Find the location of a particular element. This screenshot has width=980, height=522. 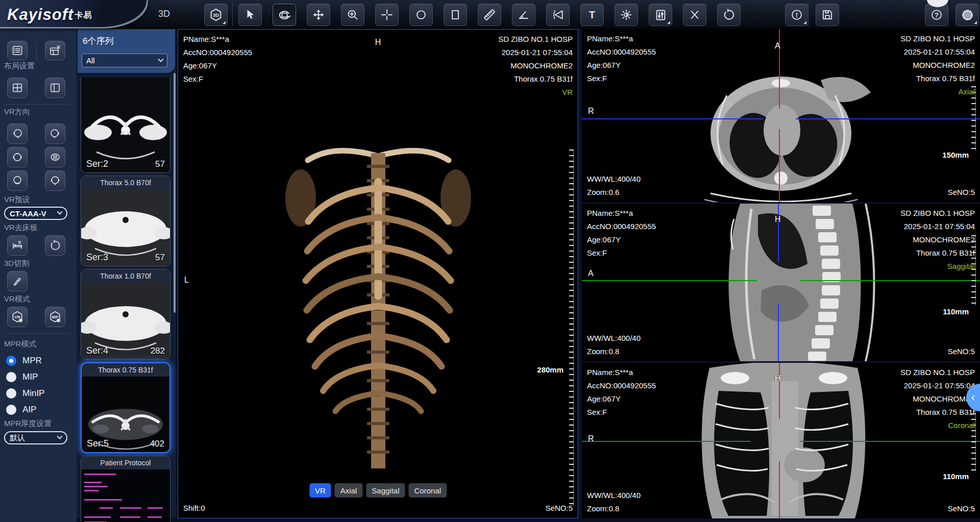

chevron-down-icon is located at coordinates (59, 437).